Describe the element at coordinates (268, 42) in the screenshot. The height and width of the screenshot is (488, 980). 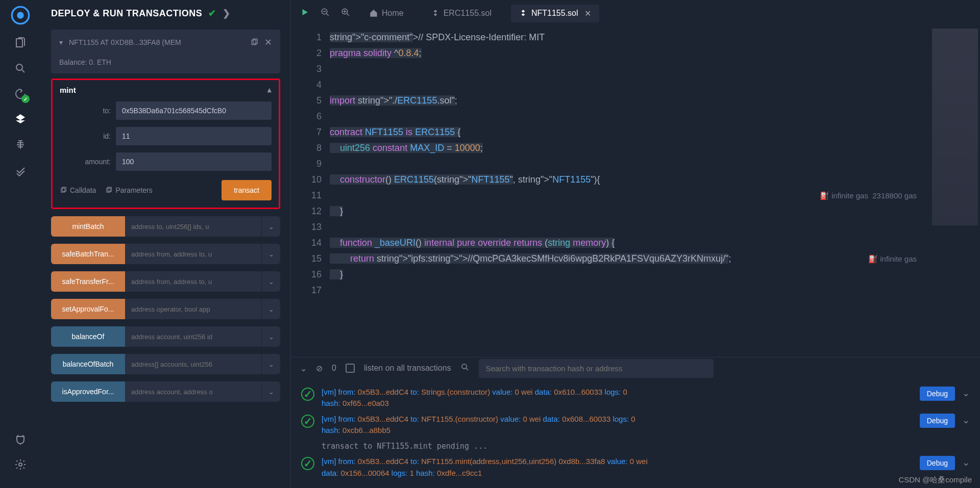
I see `close-contract-icon: ✕` at that location.